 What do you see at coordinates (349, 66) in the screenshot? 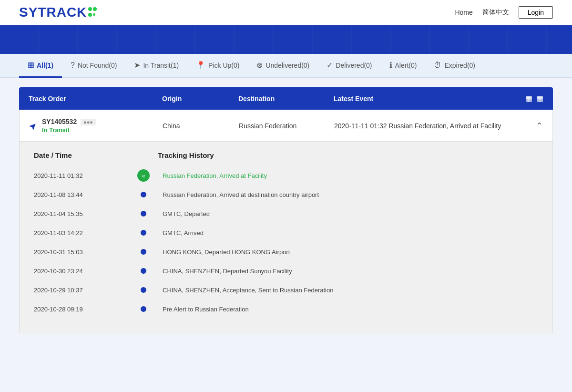
I see `tab-delivered: ✓Delivered(0)` at bounding box center [349, 66].